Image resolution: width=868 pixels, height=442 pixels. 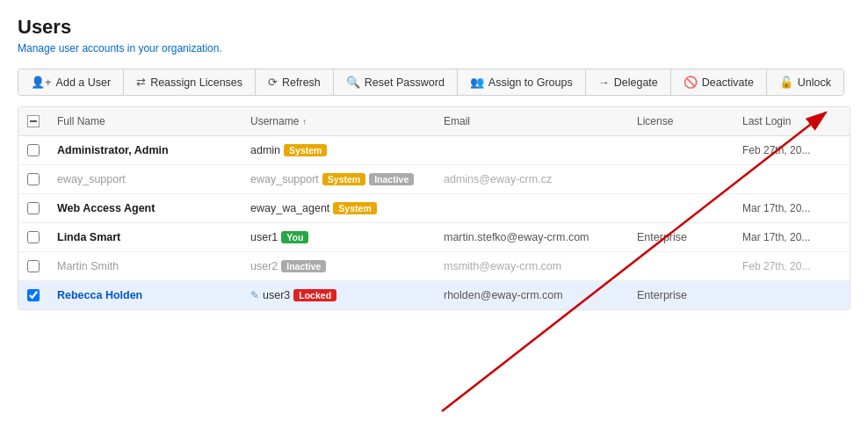 I want to click on row-fullname: Administrator, Admin, so click(x=145, y=150).